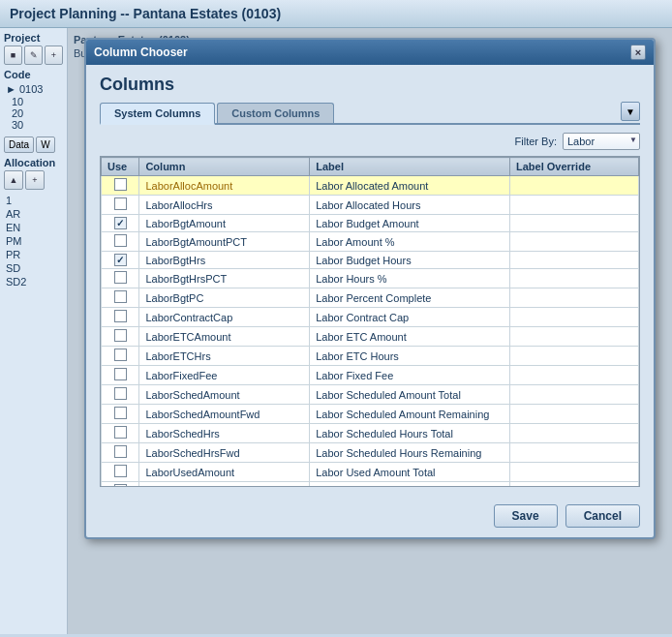  What do you see at coordinates (275, 112) in the screenshot?
I see `tab-custom-columns: Custom Columns` at bounding box center [275, 112].